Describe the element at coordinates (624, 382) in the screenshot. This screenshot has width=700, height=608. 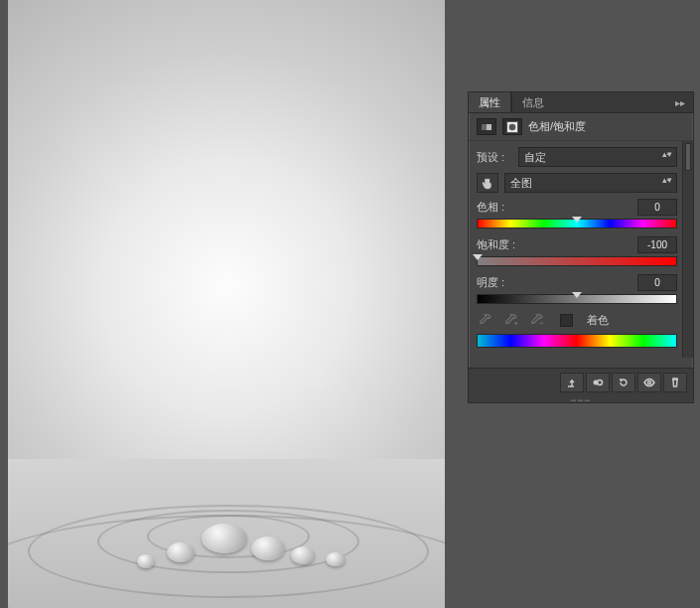
I see `reset-button` at that location.